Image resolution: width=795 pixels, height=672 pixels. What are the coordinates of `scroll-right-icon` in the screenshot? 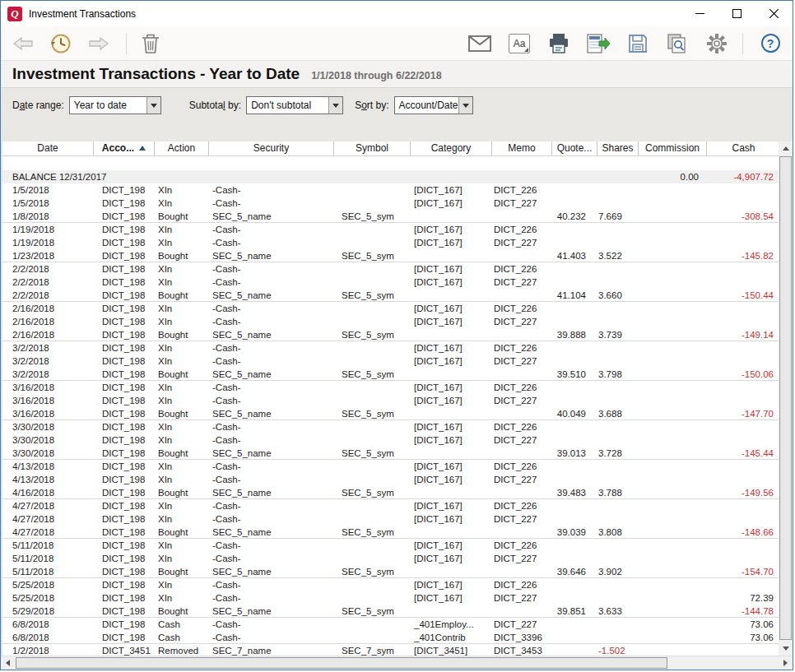 It's located at (785, 663).